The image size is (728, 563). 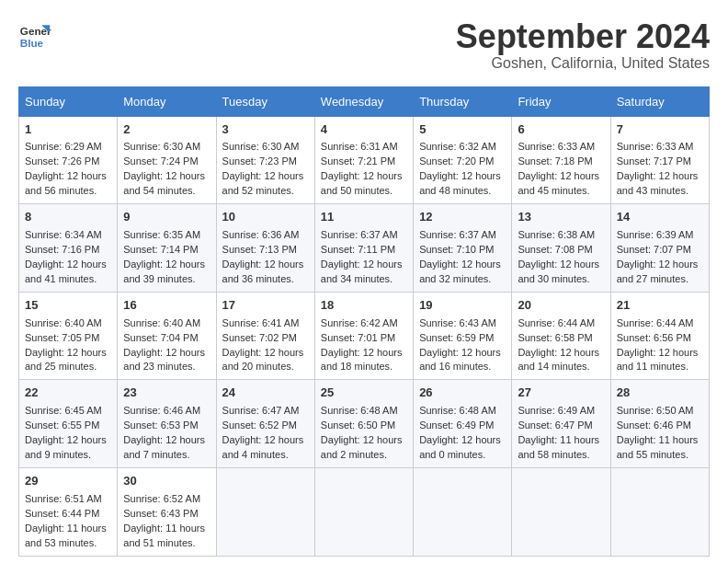 I want to click on location-title: Goshen, California, United States, so click(x=583, y=63).